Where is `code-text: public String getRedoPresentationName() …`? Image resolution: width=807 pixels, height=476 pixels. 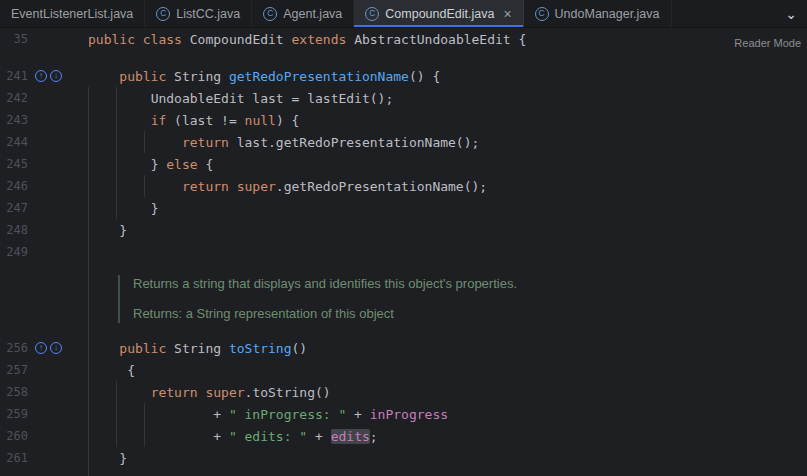
code-text: public String getRedoPresentationName() … is located at coordinates (260, 76).